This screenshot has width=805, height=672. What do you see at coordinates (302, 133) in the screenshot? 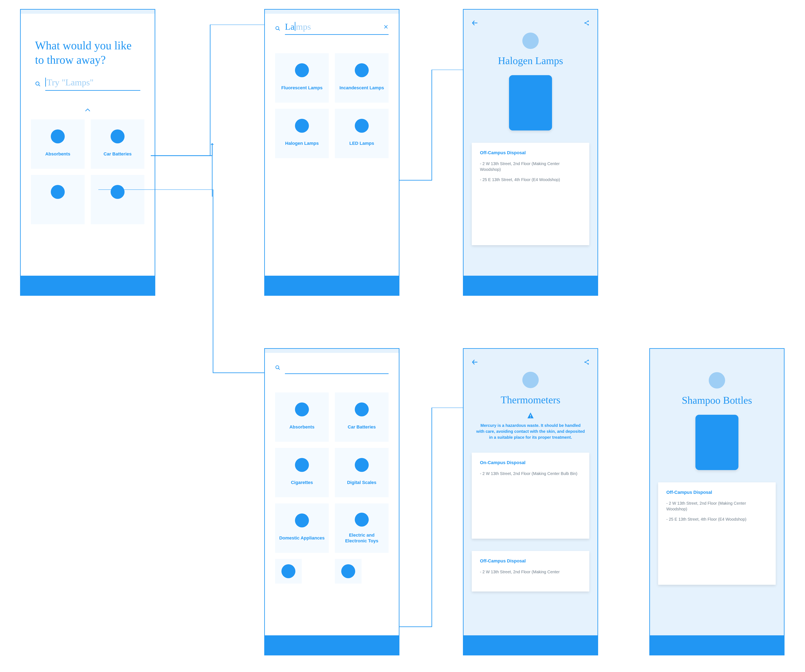
I see `result-halogen-lamps: Halogen Lamps` at bounding box center [302, 133].